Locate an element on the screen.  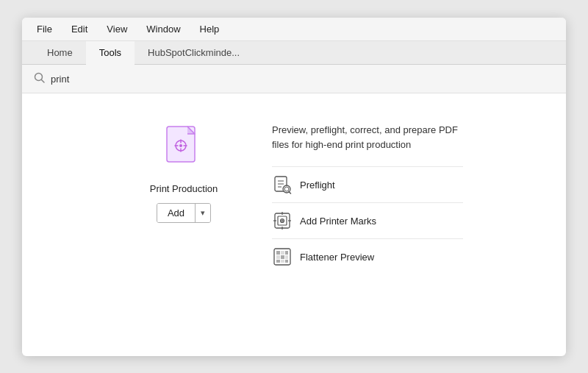
menubar: File Edit View Window Help is located at coordinates (294, 29).